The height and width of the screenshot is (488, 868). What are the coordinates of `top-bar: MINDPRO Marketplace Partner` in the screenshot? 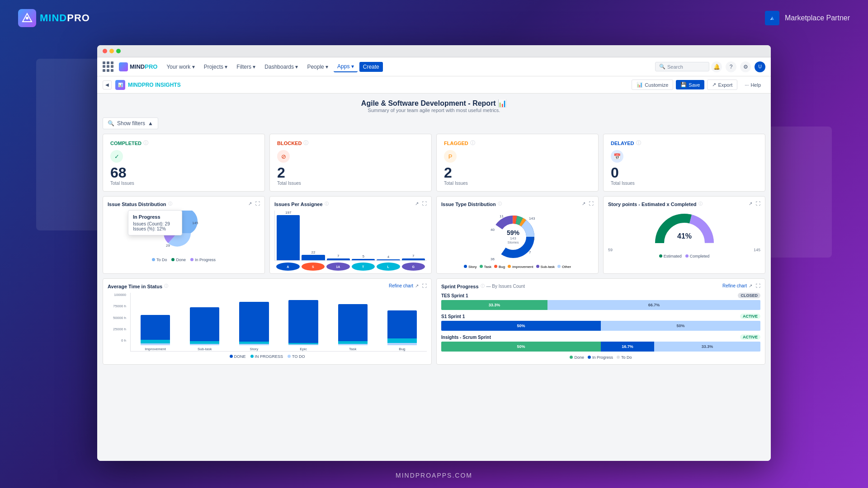 It's located at (434, 18).